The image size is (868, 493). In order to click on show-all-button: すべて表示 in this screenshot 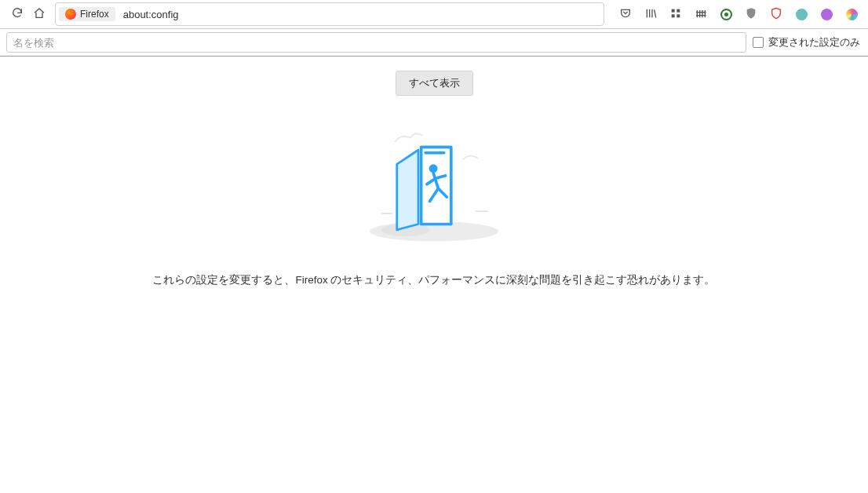, I will do `click(435, 83)`.